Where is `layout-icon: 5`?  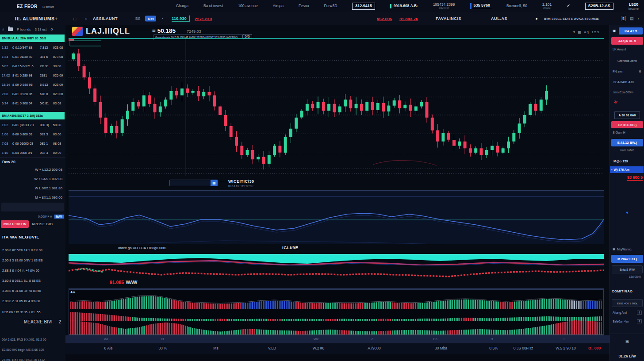
layout-icon: 5 is located at coordinates (624, 19).